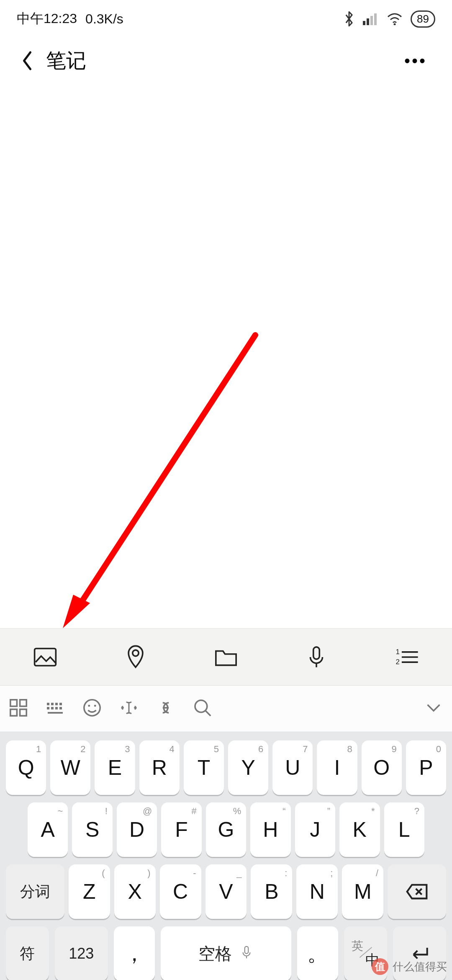  Describe the element at coordinates (404, 830) in the screenshot. I see `key-l: ?L` at that location.